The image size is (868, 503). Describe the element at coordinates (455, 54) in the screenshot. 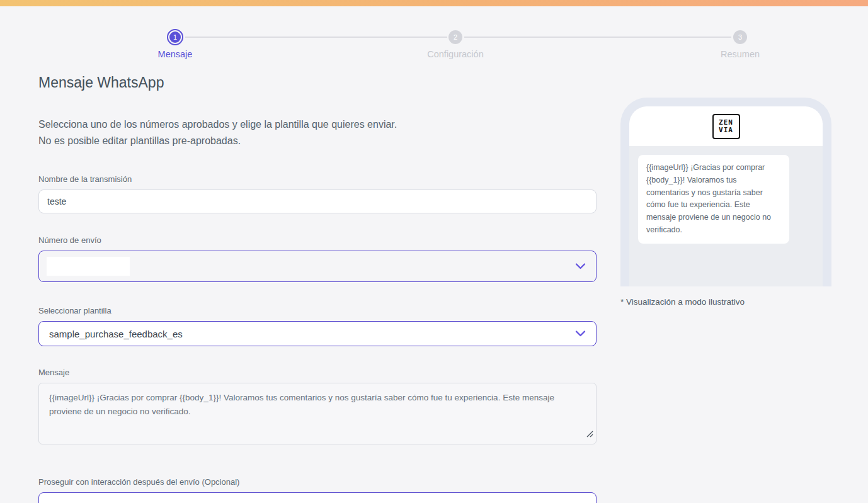

I see `step-2-label: Configuración` at that location.